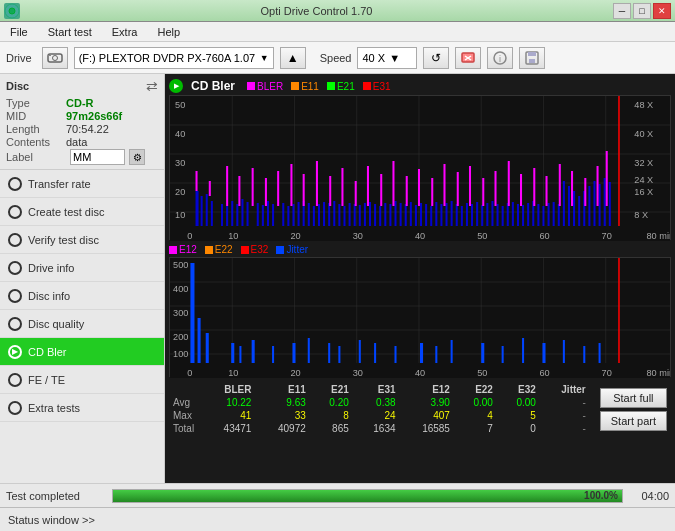  What do you see at coordinates (82, 212) in the screenshot?
I see `sidebar-item-create-test-disc: Create test disc` at bounding box center [82, 212].